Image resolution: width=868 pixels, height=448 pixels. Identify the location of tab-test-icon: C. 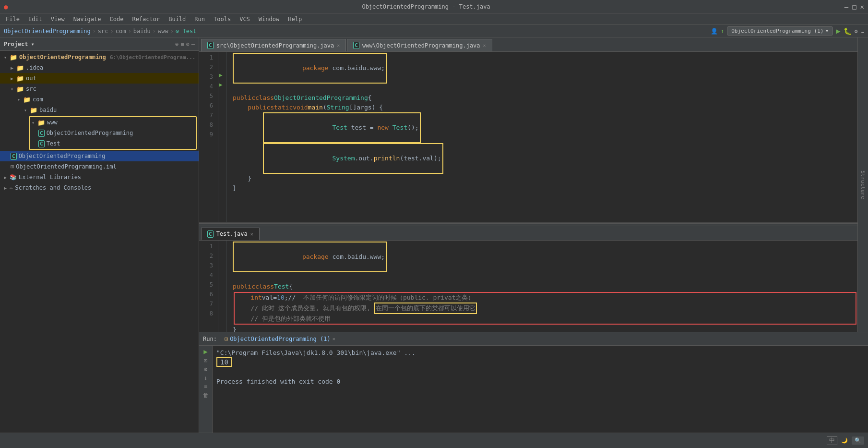
(210, 234).